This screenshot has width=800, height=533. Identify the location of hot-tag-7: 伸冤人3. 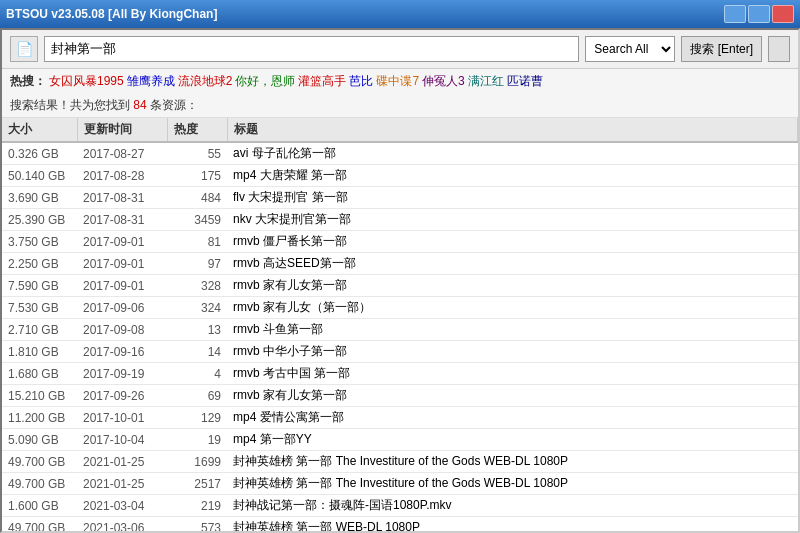
(444, 82).